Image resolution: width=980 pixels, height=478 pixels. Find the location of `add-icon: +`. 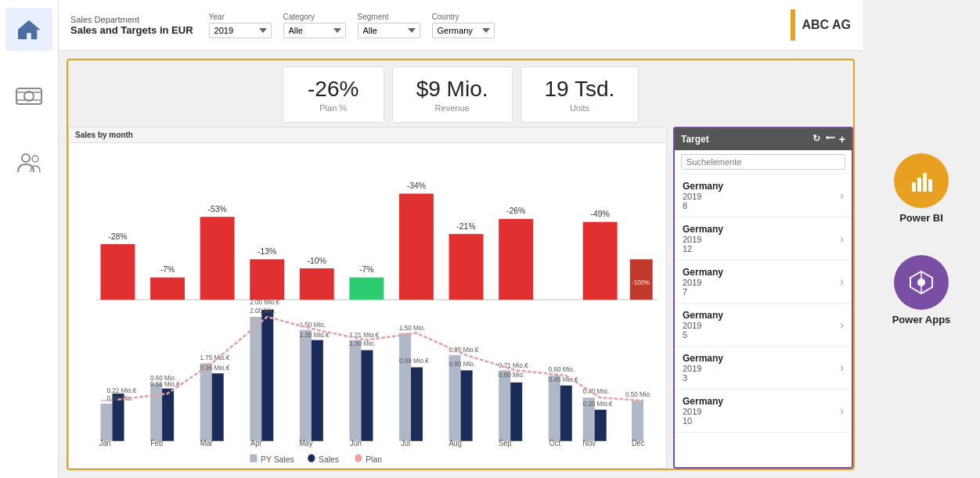

add-icon: + is located at coordinates (842, 139).